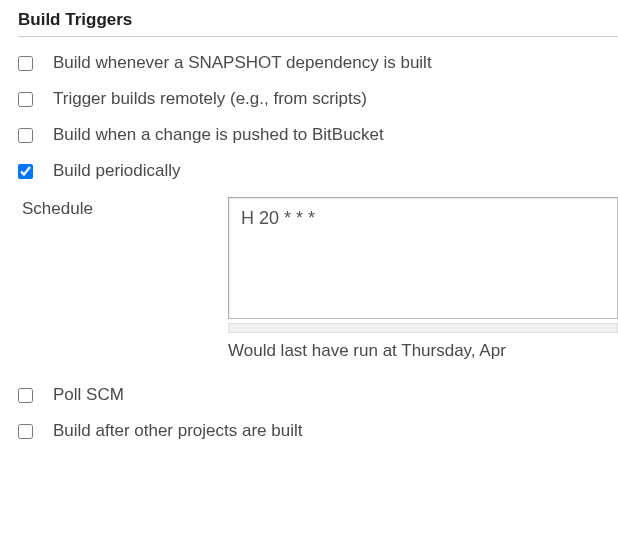 The width and height of the screenshot is (618, 534). I want to click on schedule-input, so click(423, 258).